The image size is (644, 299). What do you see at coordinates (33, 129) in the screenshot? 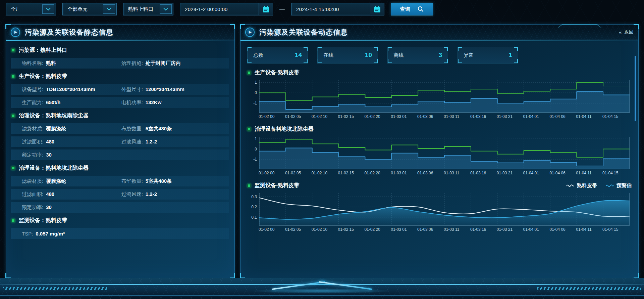
I see `field-label: 滤袋材质:` at bounding box center [33, 129].